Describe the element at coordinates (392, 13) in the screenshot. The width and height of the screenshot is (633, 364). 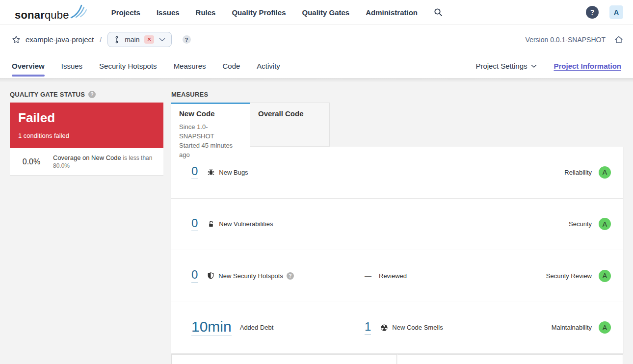
I see `nav-item-administration: Administration` at that location.